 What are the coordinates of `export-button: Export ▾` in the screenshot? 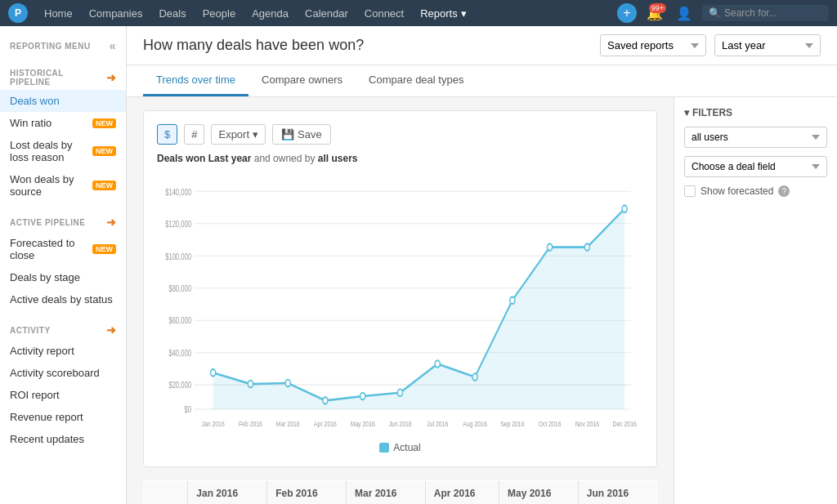 It's located at (239, 134).